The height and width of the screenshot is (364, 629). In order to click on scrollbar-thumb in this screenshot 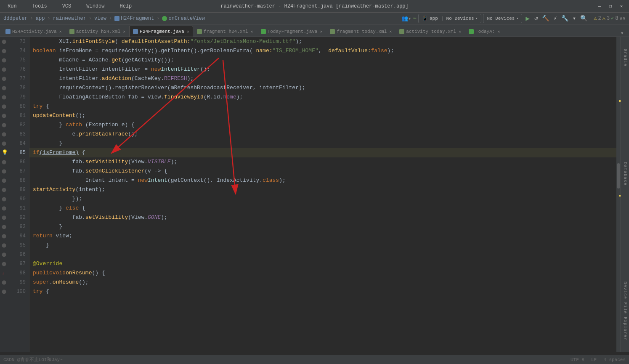, I will do `click(618, 176)`.